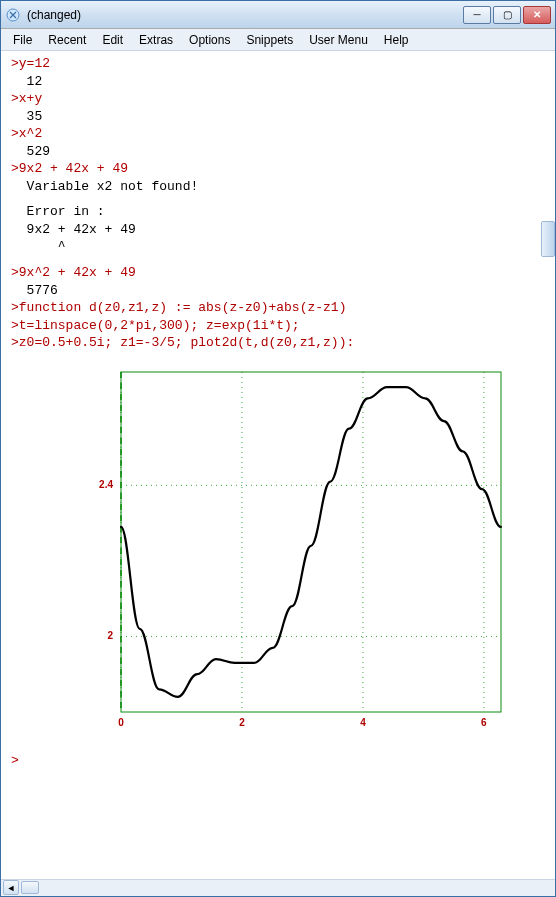 The image size is (556, 897). What do you see at coordinates (278, 152) in the screenshot?
I see `output-line: 529` at bounding box center [278, 152].